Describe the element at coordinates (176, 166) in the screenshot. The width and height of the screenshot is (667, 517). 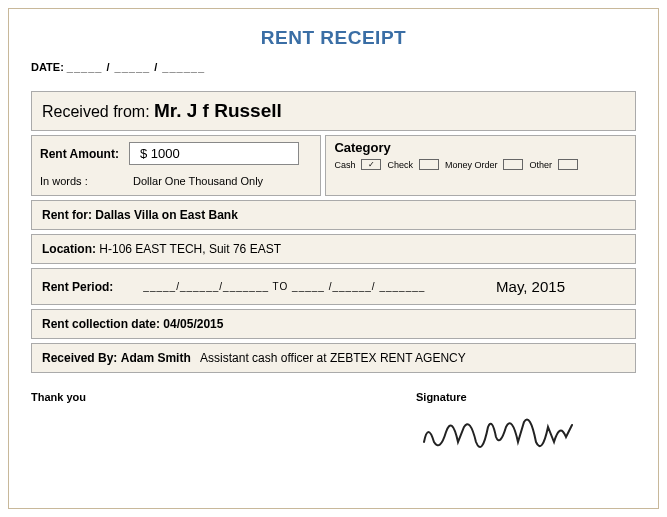
I see `rent-amount-box: Rent Amount: $ 1000 In words : Dollar On…` at that location.